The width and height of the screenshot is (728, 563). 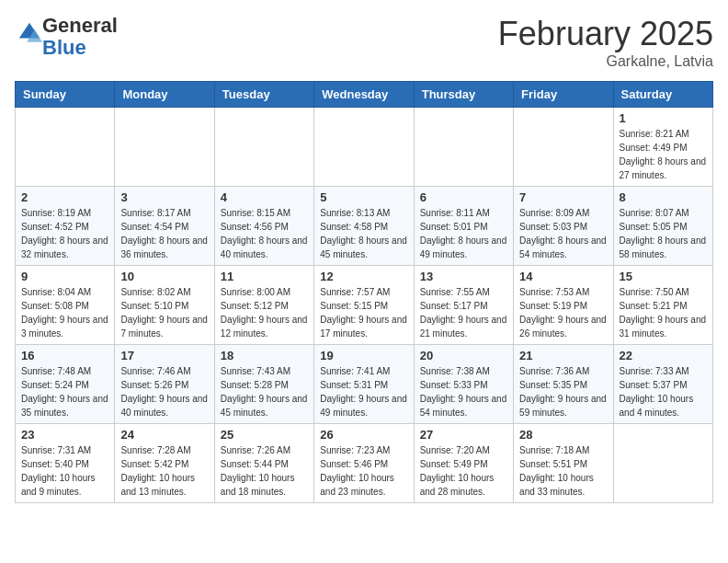 What do you see at coordinates (265, 276) in the screenshot?
I see `day-number: 11` at bounding box center [265, 276].